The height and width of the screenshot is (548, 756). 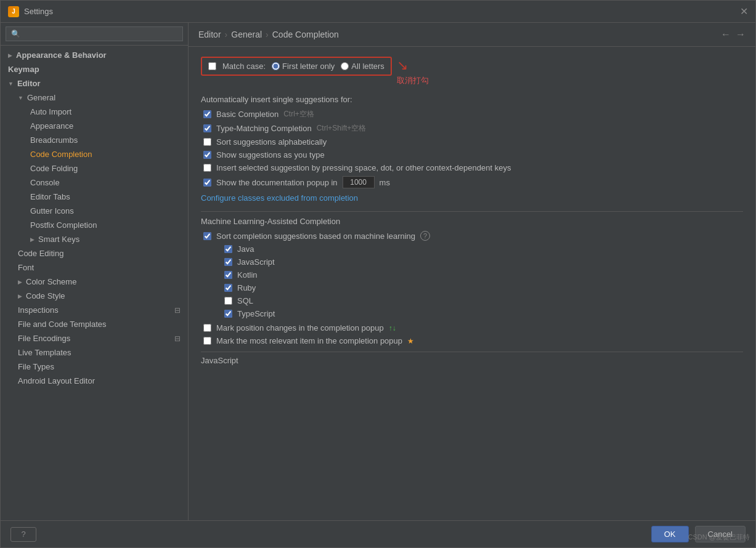 What do you see at coordinates (741, 34) in the screenshot?
I see `forward-arrow: →` at bounding box center [741, 34].